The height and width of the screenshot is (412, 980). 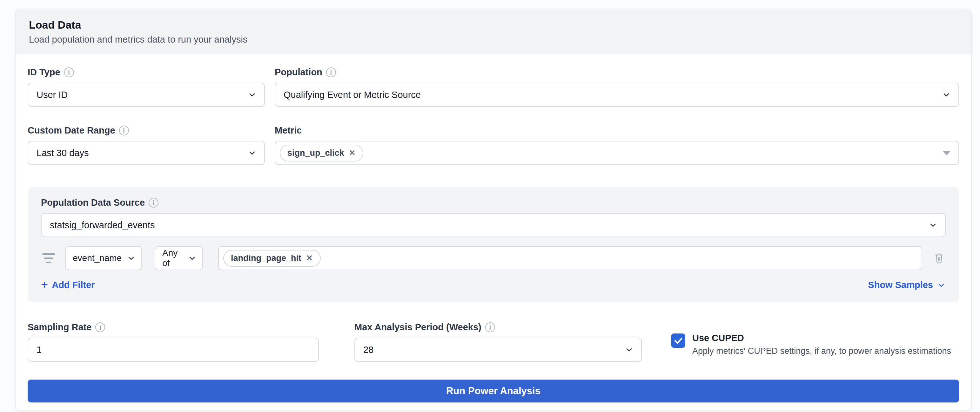 I want to click on caret-down-icon, so click(x=947, y=153).